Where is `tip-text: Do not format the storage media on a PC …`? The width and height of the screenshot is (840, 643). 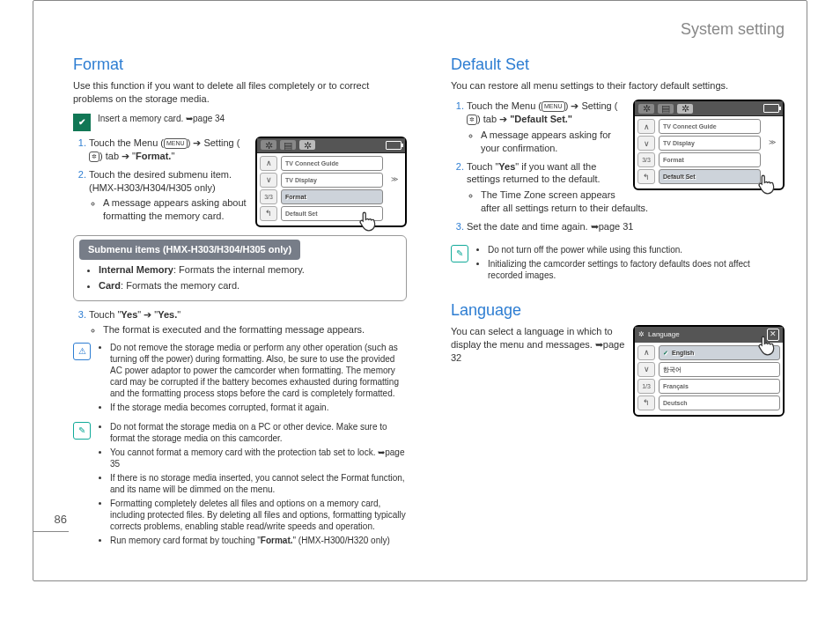 tip-text: Do not format the storage media on a PC … is located at coordinates (259, 432).